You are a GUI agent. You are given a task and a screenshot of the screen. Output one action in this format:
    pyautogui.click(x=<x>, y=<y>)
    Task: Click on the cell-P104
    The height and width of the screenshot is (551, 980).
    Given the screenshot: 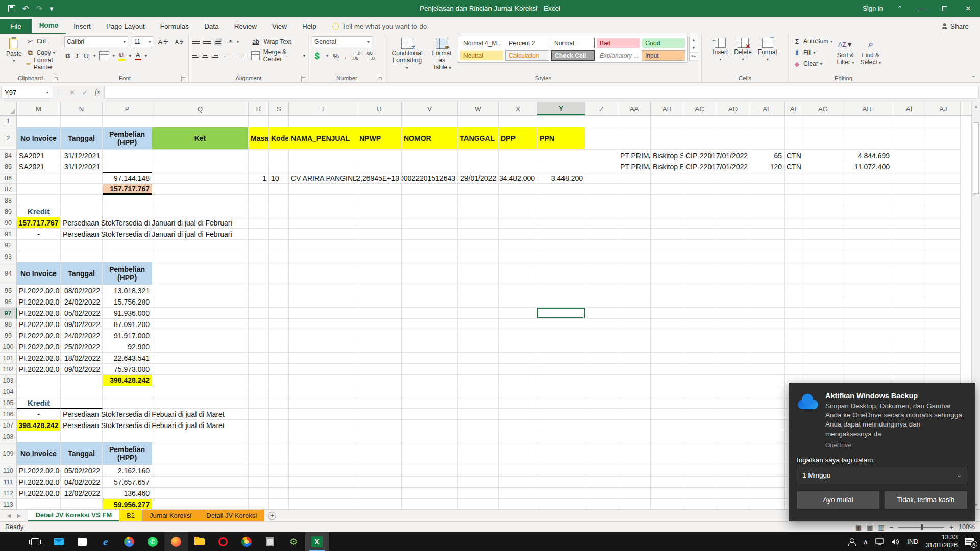 What is the action you would take?
    pyautogui.click(x=128, y=392)
    